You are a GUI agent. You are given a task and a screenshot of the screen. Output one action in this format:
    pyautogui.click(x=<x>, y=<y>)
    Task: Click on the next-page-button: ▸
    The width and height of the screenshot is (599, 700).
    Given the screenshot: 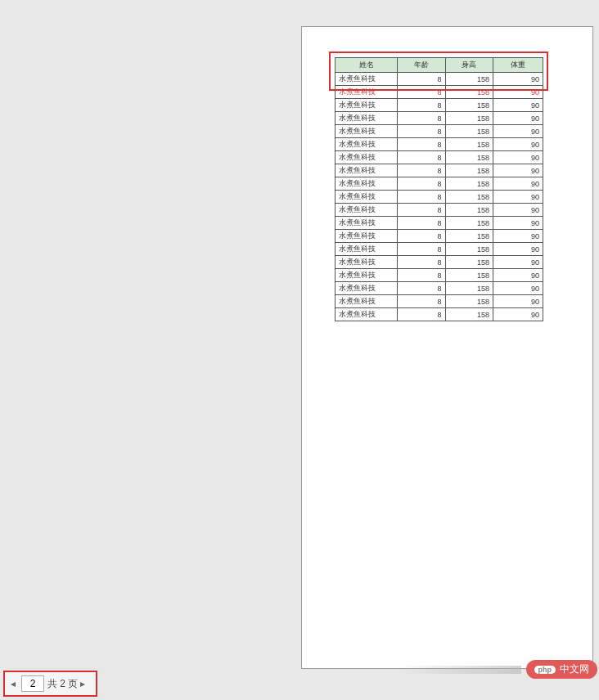 What is the action you would take?
    pyautogui.click(x=83, y=684)
    